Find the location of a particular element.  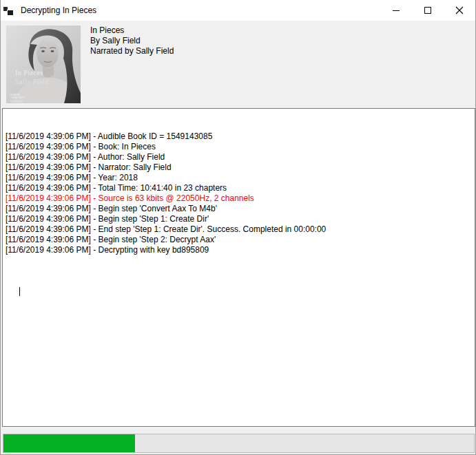

minimize-icon is located at coordinates (396, 11).